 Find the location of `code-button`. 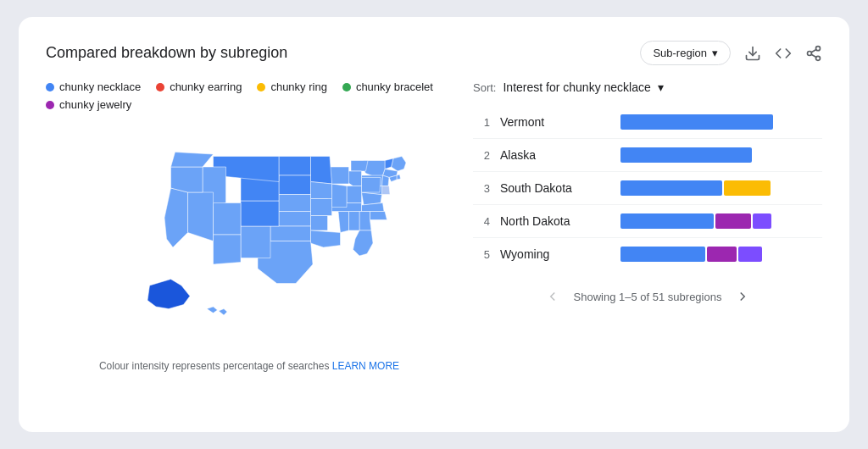

code-button is located at coordinates (783, 53).